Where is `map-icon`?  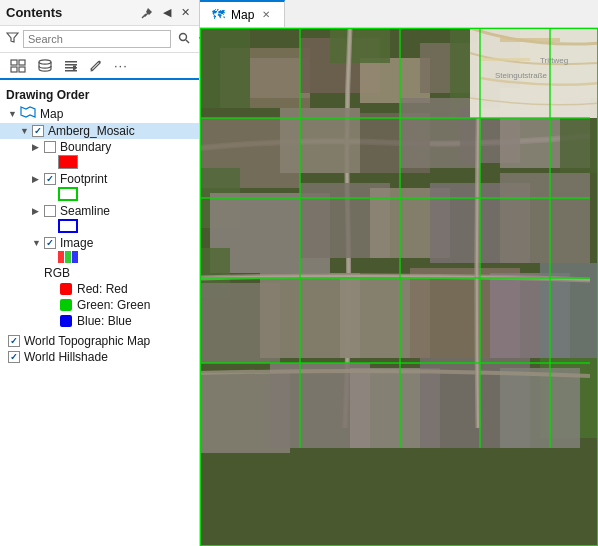
map-icon is located at coordinates (28, 114).